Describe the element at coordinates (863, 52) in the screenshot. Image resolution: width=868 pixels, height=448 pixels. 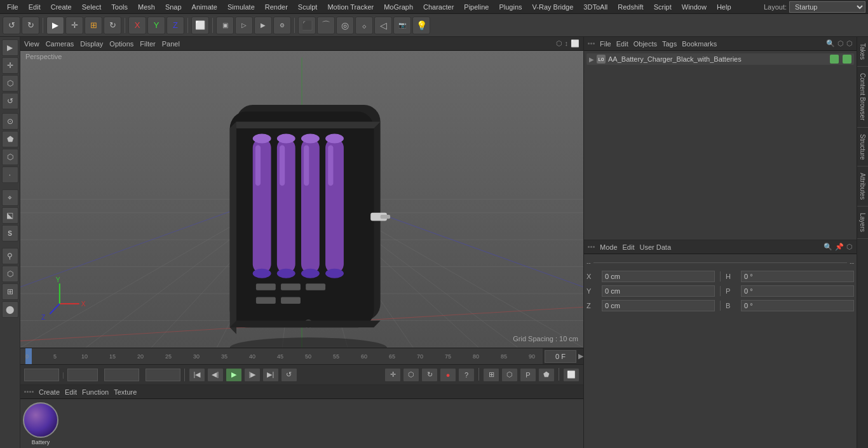
I see `vtab-takes: Takes` at that location.